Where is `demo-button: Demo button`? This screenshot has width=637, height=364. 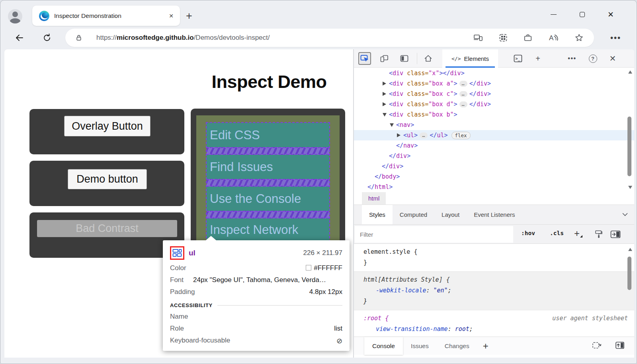
demo-button: Demo button is located at coordinates (107, 179).